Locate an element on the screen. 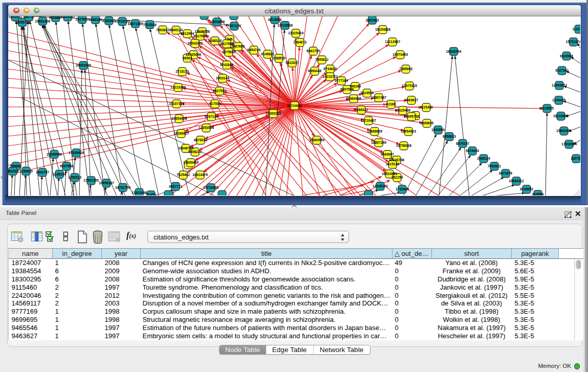  svg-text: 6879197 is located at coordinates (463, 143).